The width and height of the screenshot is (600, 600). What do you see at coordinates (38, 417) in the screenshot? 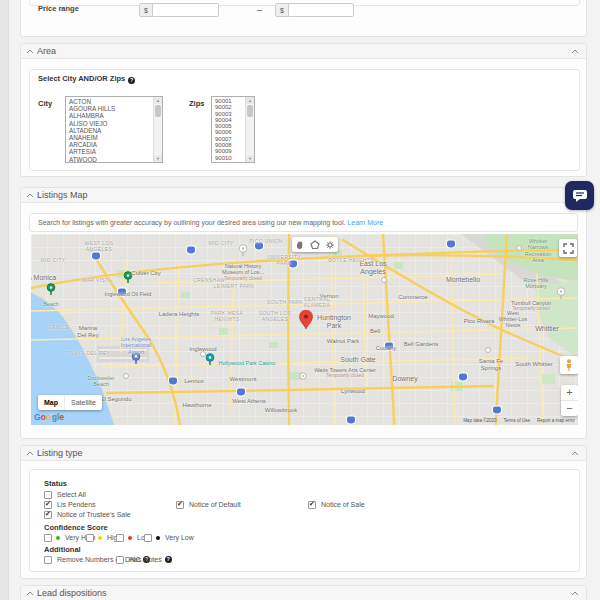
I see `google-logo-letter: G` at bounding box center [38, 417].